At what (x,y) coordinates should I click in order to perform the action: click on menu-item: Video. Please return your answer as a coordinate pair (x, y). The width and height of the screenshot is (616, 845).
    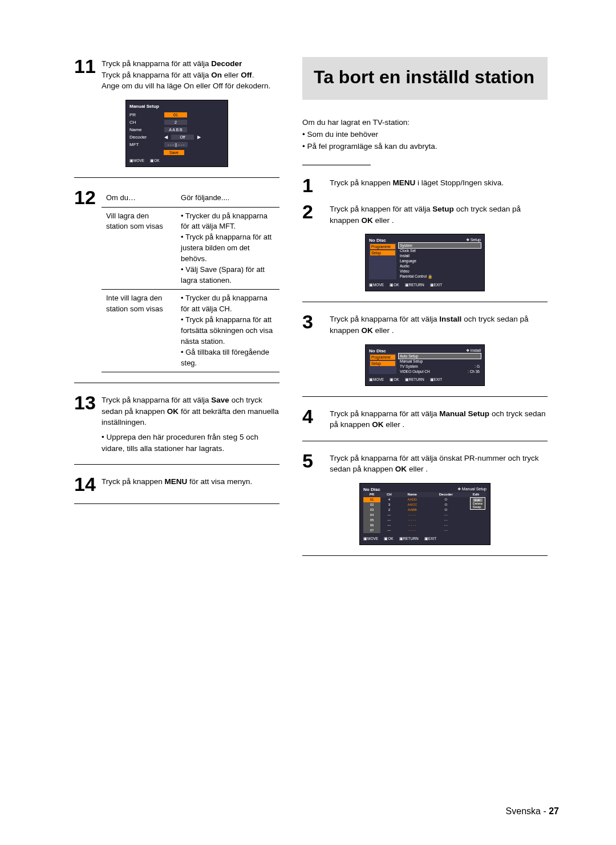
    Looking at the image, I should click on (440, 271).